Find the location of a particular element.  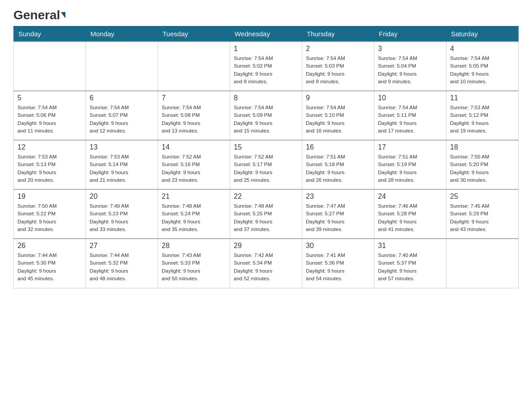

day-number: 22 is located at coordinates (266, 197).